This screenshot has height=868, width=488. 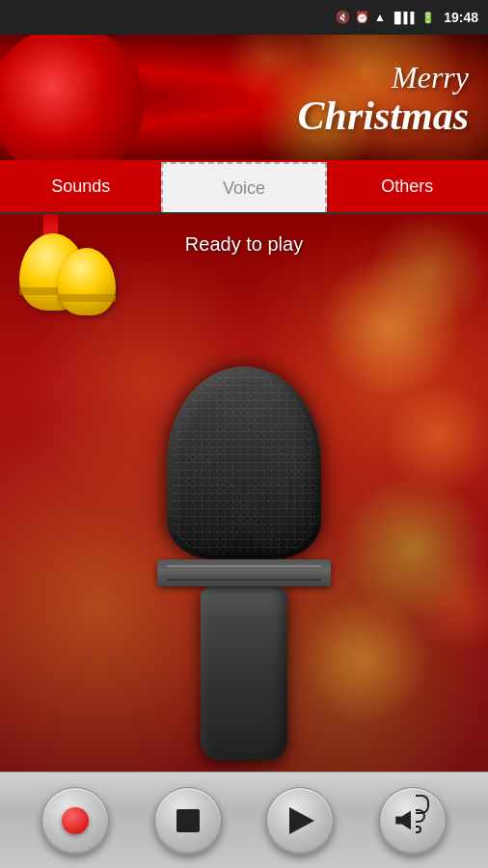 I want to click on record-button, so click(x=75, y=821).